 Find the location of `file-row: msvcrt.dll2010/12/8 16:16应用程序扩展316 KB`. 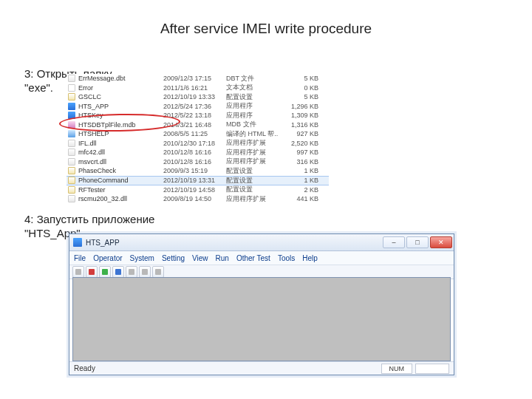

file-row: msvcrt.dll2010/12/8 16:16应用程序扩展316 KB is located at coordinates (198, 163).